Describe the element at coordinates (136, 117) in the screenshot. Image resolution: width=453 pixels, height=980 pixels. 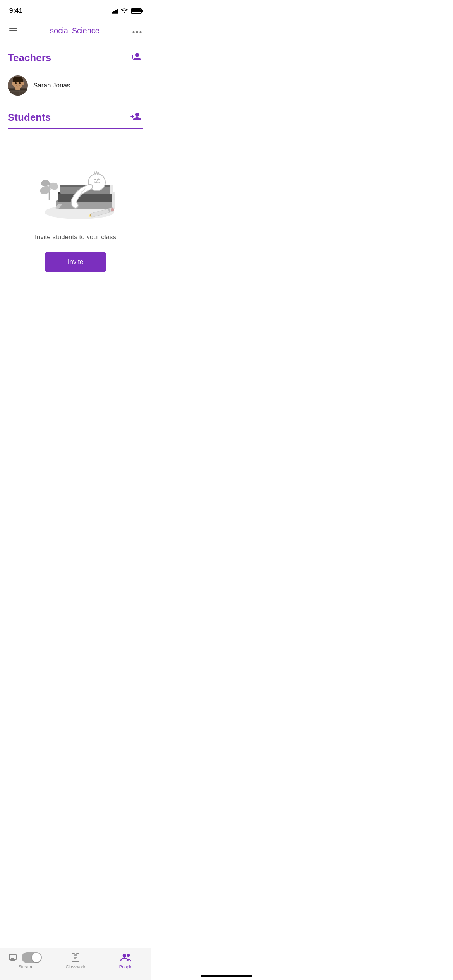
I see `add-student-button` at that location.